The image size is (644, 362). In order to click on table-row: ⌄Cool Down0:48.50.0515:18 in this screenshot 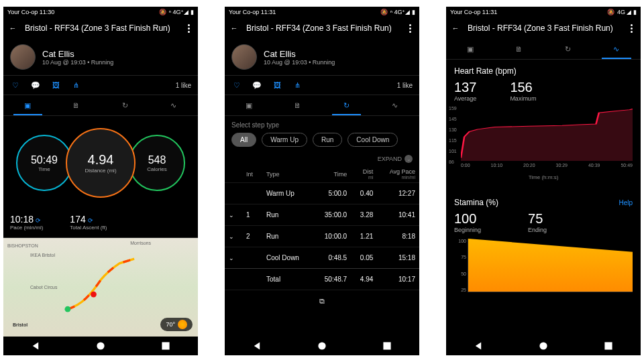, I will do `click(322, 258)`.